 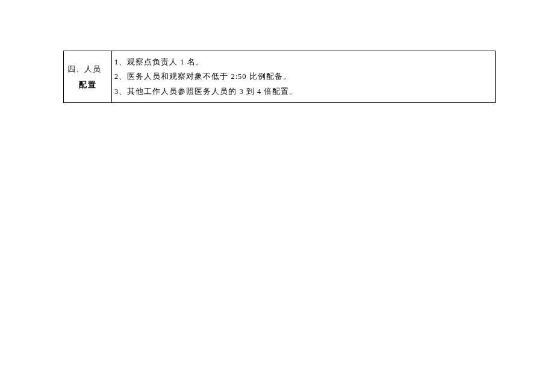 What do you see at coordinates (303, 76) in the screenshot?
I see `list-item: 2、医务人员和观察对象不低于 2:50 比例配备。` at bounding box center [303, 76].